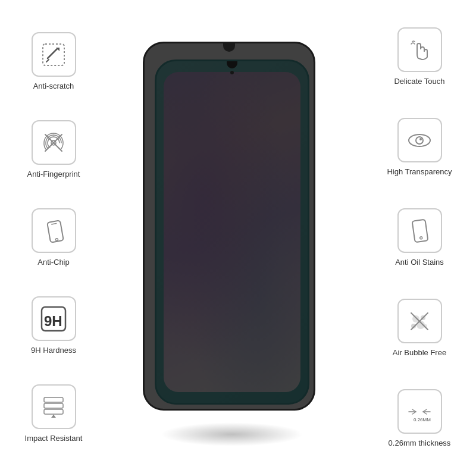 This screenshot has width=476, height=476. Describe the element at coordinates (420, 321) in the screenshot. I see `air-bubble-icon-box` at that location.